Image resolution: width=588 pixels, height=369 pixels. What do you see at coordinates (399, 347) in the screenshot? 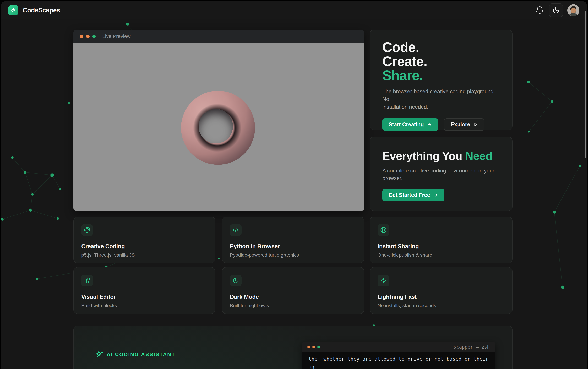
I see `terminal-titlebar: scapper — zsh` at bounding box center [399, 347].